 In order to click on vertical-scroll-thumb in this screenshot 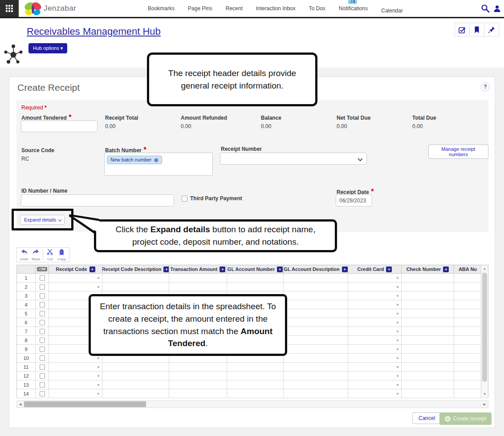, I will do `click(484, 327)`.